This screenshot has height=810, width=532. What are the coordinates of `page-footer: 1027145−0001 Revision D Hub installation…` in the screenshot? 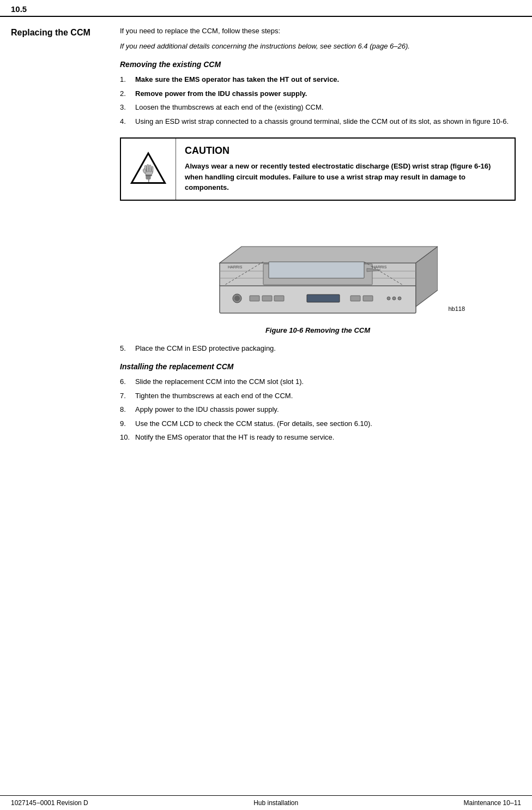 It's located at (266, 803).